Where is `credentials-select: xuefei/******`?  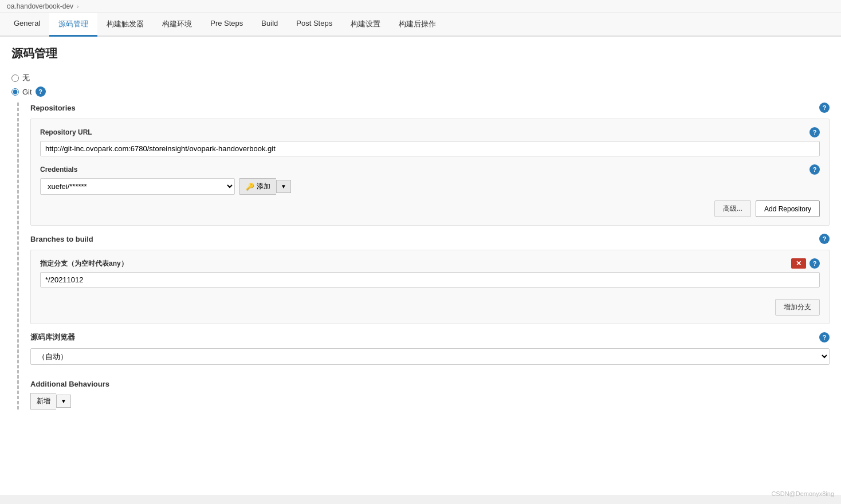 credentials-select: xuefei/****** is located at coordinates (137, 187).